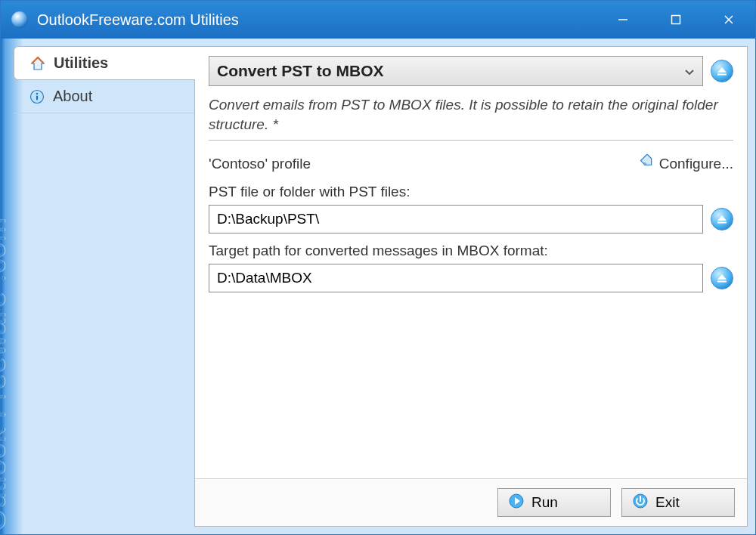  Describe the element at coordinates (471, 278) in the screenshot. I see `target-path-row` at that location.